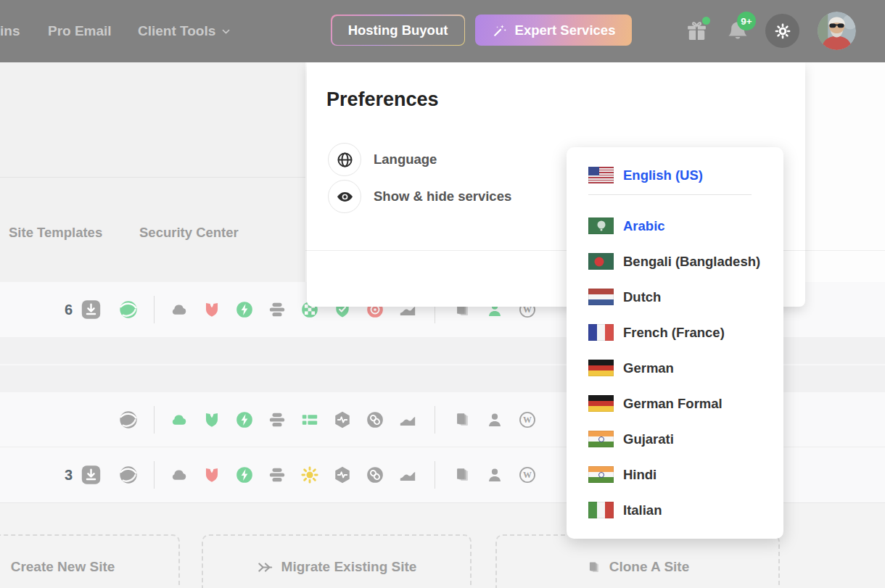  Describe the element at coordinates (663, 175) in the screenshot. I see `language-option-label: English (US)` at that location.